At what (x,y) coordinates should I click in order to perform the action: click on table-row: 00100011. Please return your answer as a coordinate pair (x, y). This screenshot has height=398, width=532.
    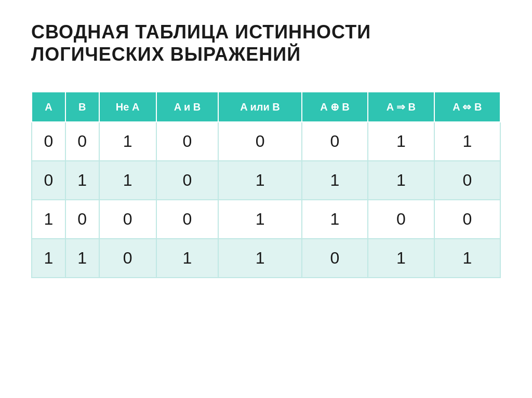
    Looking at the image, I should click on (266, 141).